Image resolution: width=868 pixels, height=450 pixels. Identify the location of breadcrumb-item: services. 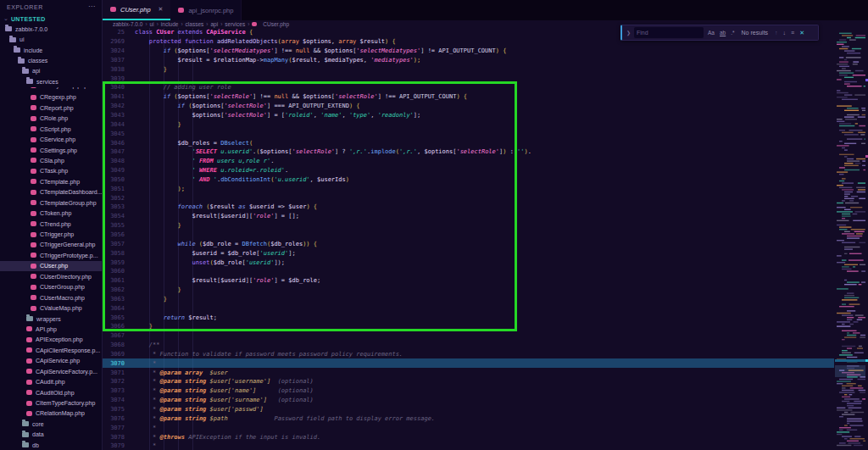
(235, 24).